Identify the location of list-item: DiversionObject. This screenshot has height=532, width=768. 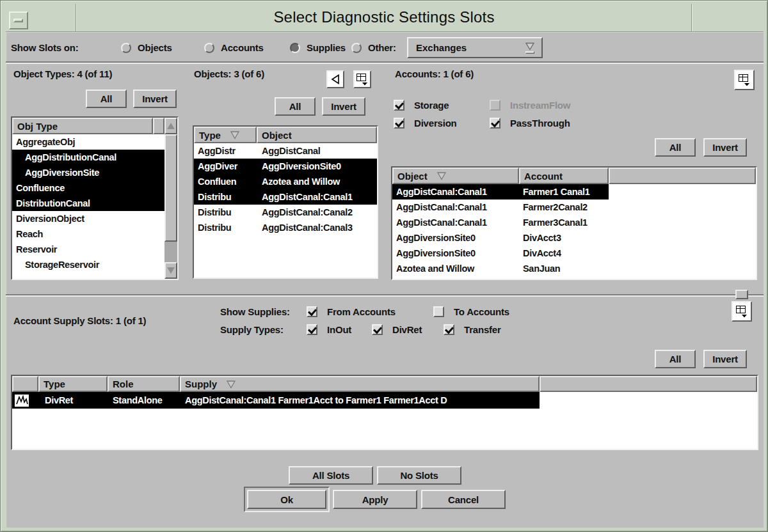
(88, 219).